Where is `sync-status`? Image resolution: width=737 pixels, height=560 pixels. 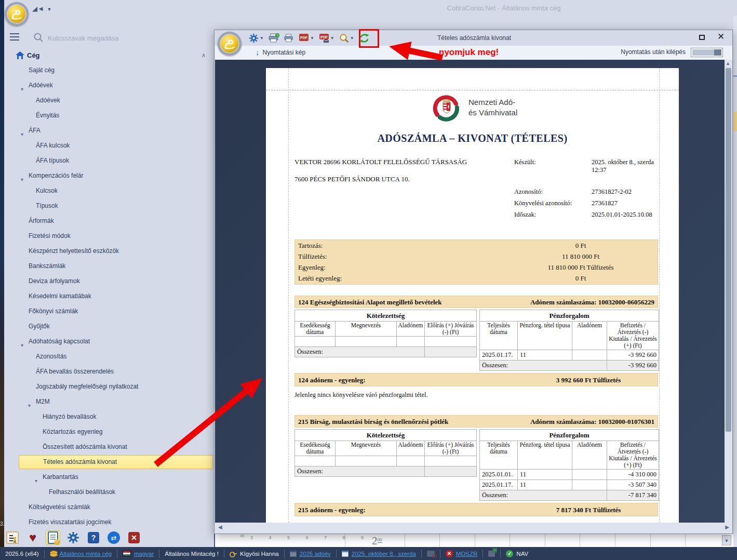
sync-status is located at coordinates (492, 554).